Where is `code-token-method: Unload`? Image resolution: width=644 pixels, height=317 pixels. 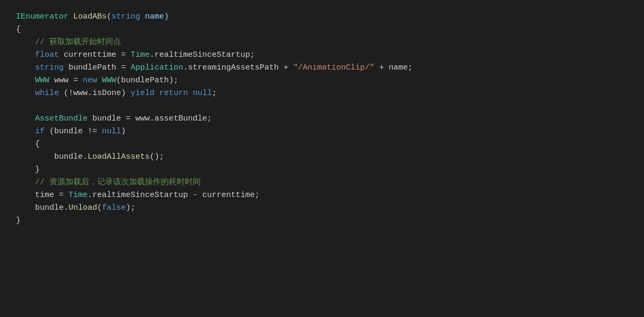 code-token-method: Unload is located at coordinates (83, 208).